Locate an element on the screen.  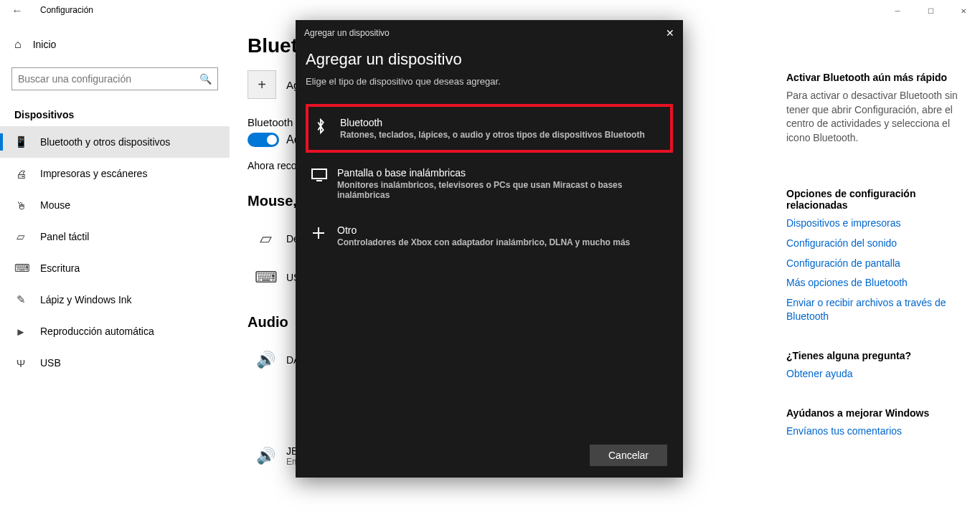
bluetooth-toggle is located at coordinates (263, 140).